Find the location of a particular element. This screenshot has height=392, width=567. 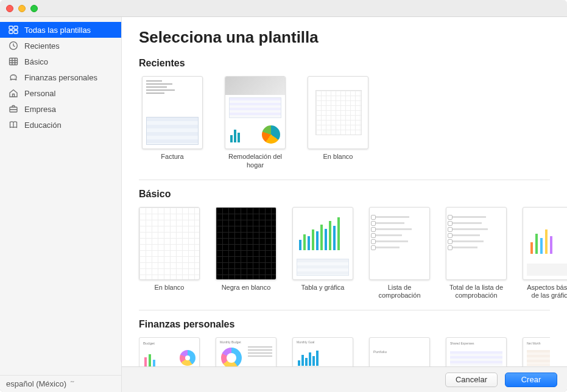

clock-icon is located at coordinates (13, 46).